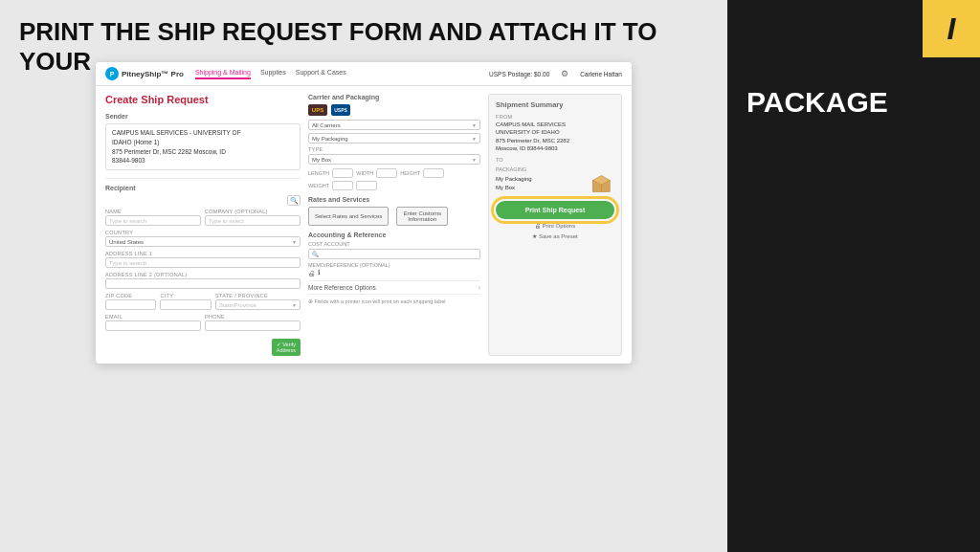 The width and height of the screenshot is (980, 552). I want to click on all-carriers-select: All Carriers ▼, so click(394, 124).